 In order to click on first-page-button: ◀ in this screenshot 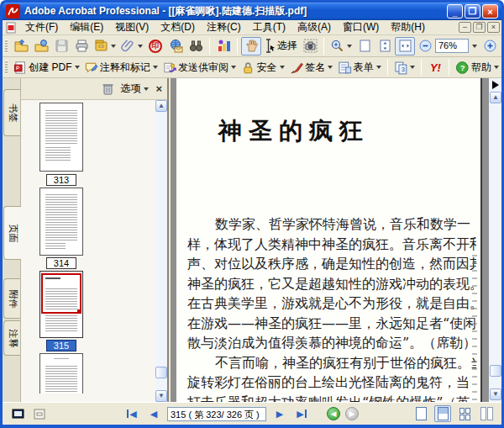, I will do `click(132, 414)`.